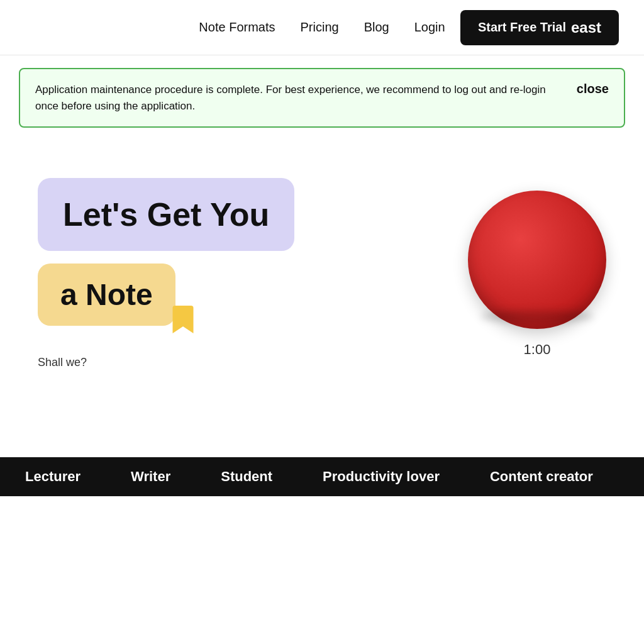 The height and width of the screenshot is (644, 644). I want to click on nav-pricing: Pricing, so click(319, 28).